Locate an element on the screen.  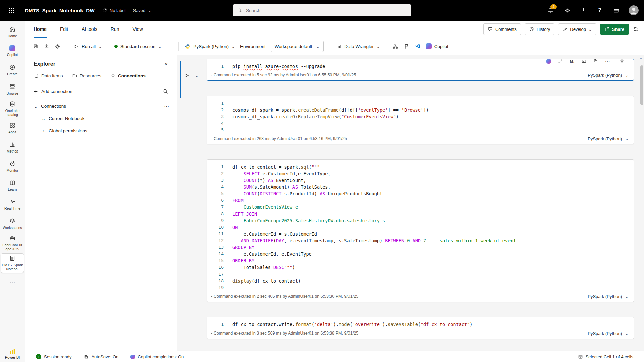
rail-item-more: ⋯ is located at coordinates (12, 283).